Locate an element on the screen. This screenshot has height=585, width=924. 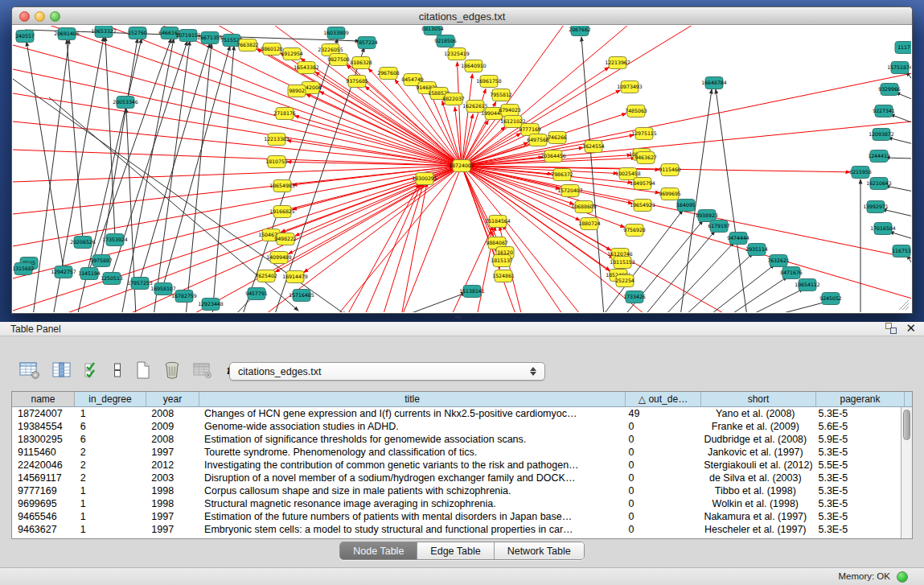
graph-node: 9463627 is located at coordinates (646, 158).